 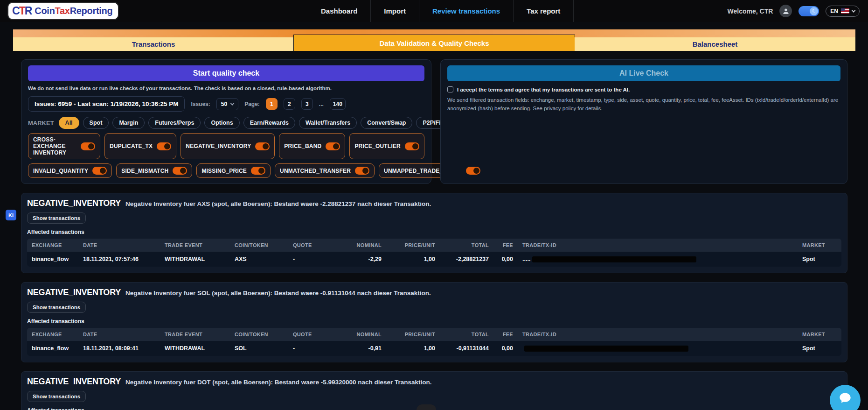 I want to click on start-quality-check-button: Start quality check, so click(x=226, y=73).